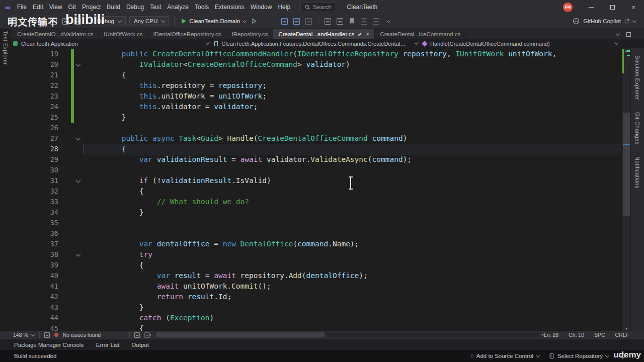  What do you see at coordinates (24, 335) in the screenshot?
I see `zoom-dropdown: 148 %` at bounding box center [24, 335].